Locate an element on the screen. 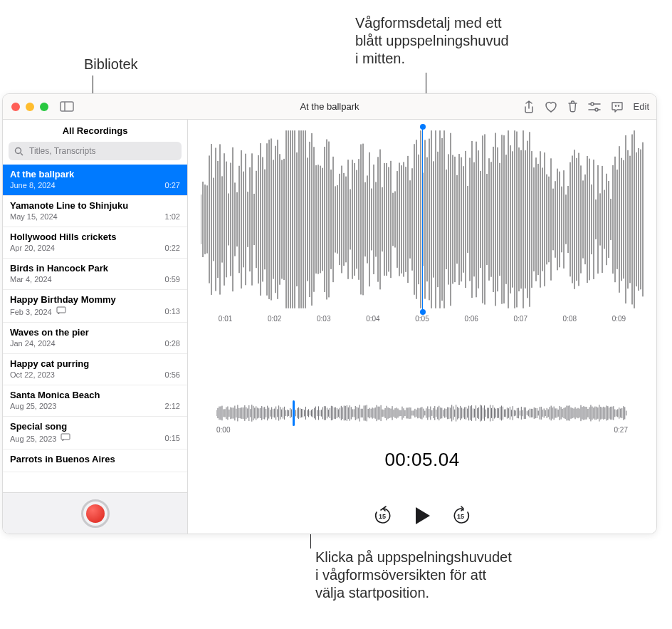 Image resolution: width=672 pixels, height=629 pixels. toolbar: At the ballpark is located at coordinates (330, 107).